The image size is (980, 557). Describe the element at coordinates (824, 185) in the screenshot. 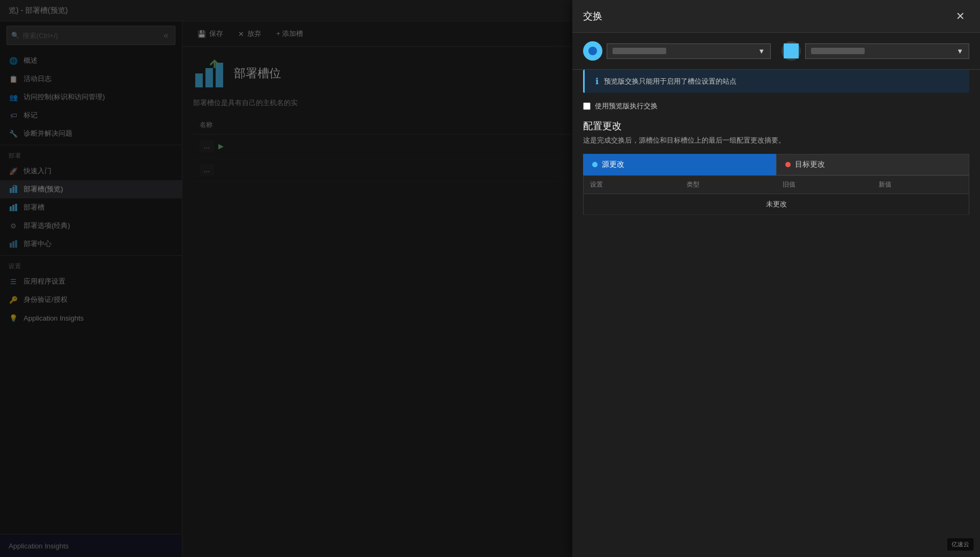

I see `col-old-value: 旧值` at that location.